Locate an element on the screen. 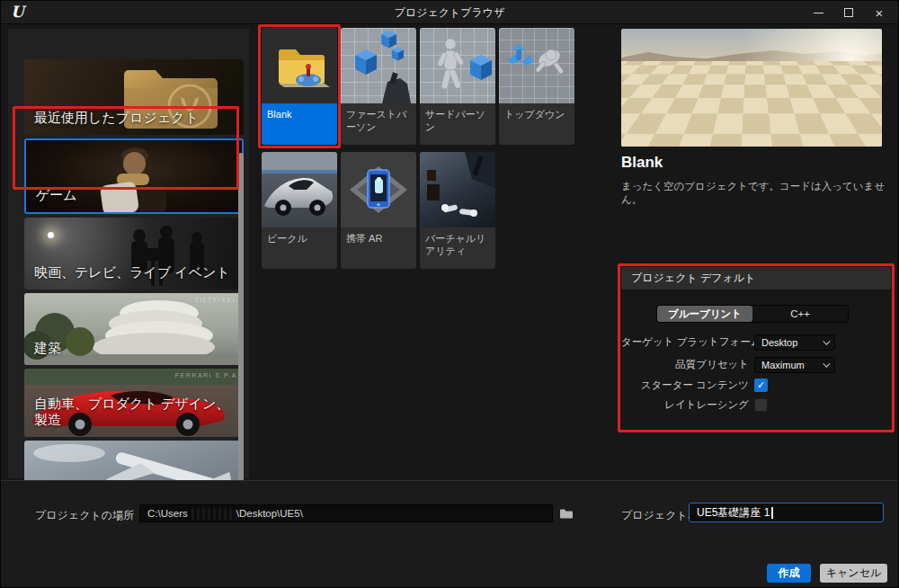 The image size is (899, 588). target-platform-label: ターゲット プラットフォーム is located at coordinates (688, 342).